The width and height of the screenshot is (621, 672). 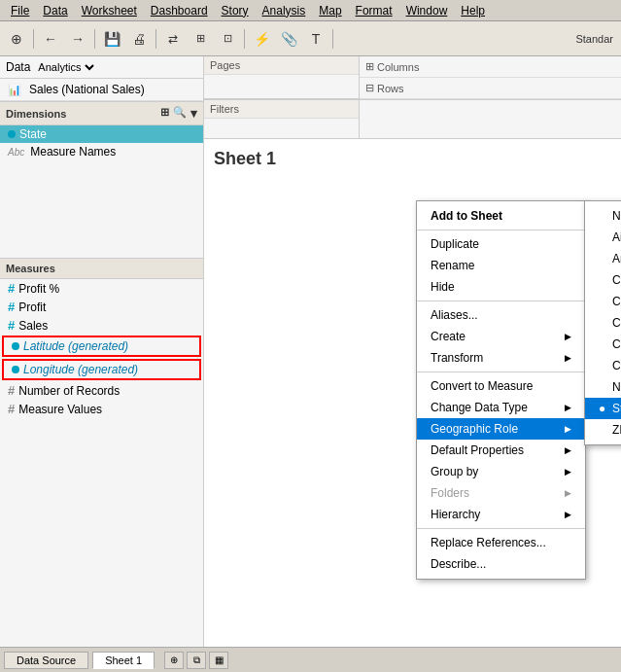 I want to click on filters-row: Filters, so click(x=412, y=119).